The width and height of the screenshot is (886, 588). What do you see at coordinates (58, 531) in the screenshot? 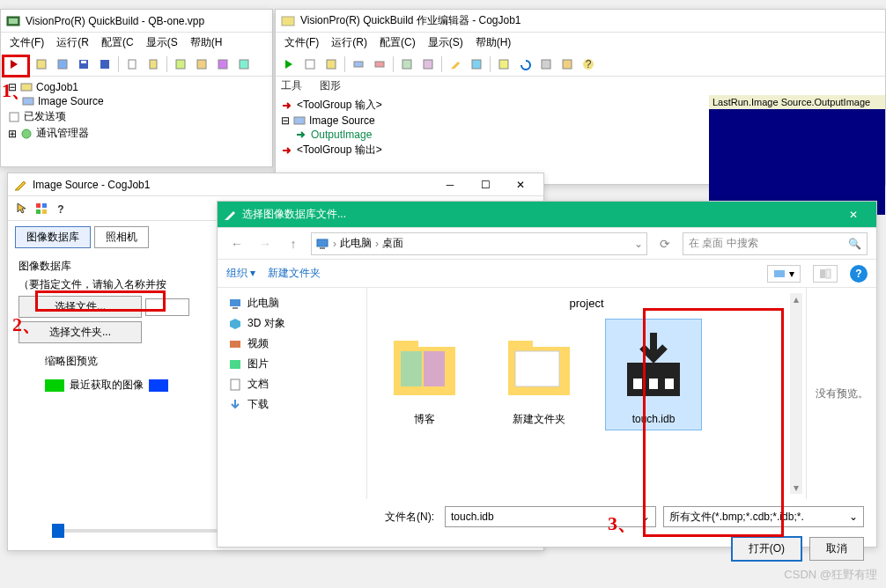
I see `slider-thumb` at bounding box center [58, 531].